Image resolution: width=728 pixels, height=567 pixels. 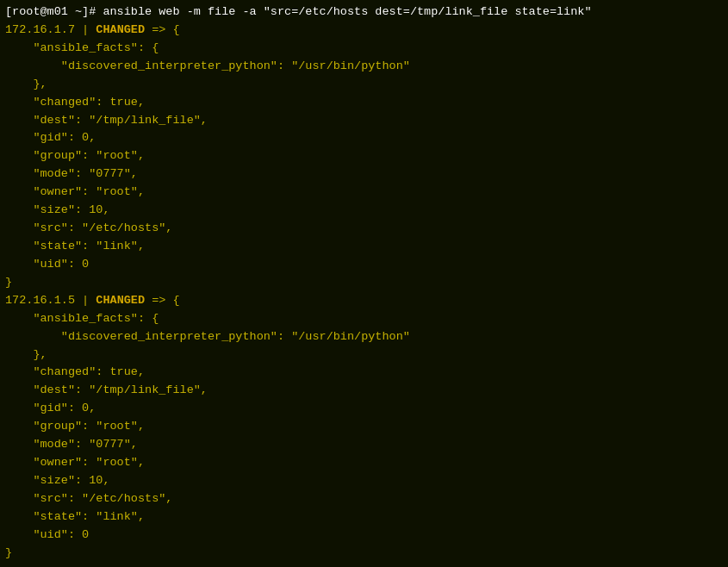 I want to click on block1-ansible-facts-close: },, so click(x=364, y=84).